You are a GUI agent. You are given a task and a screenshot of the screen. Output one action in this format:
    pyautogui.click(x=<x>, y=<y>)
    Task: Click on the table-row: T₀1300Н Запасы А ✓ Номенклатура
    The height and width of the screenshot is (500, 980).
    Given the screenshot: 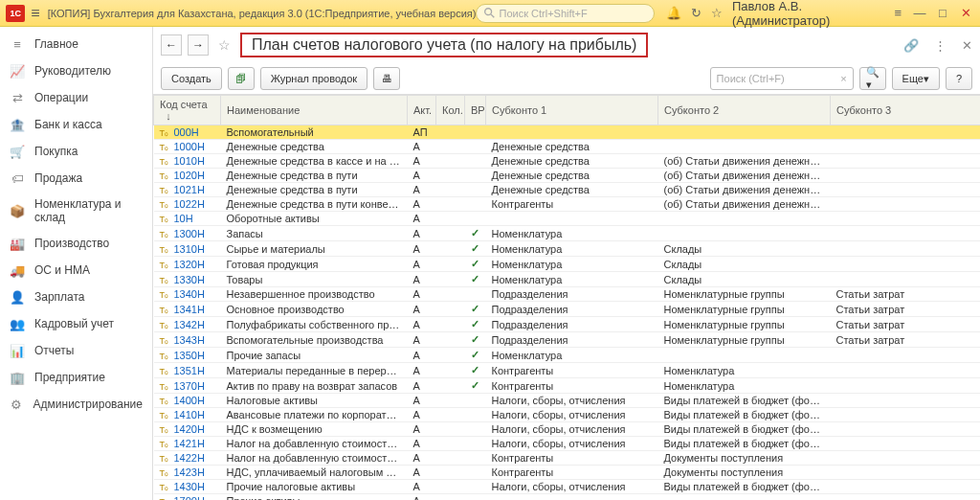 What is the action you would take?
    pyautogui.click(x=568, y=234)
    